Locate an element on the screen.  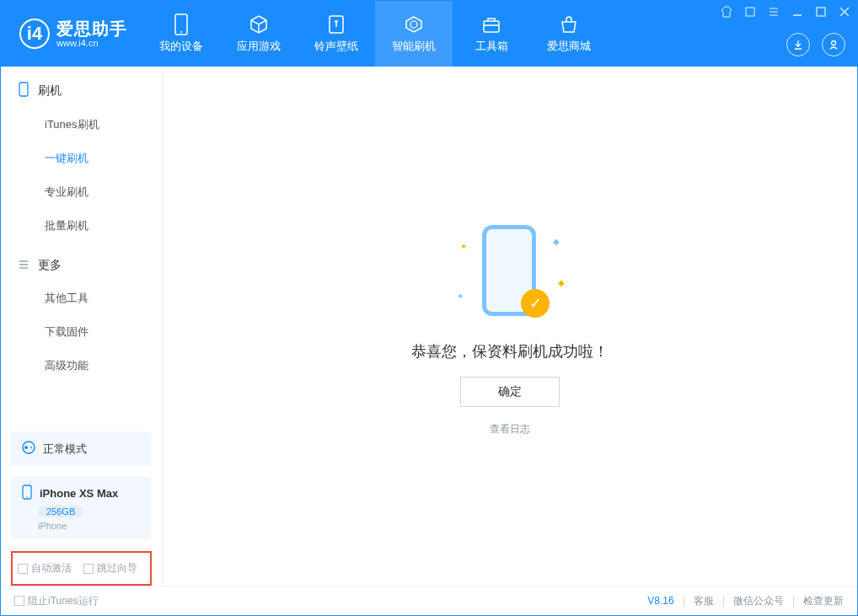
tab-label: 我的设备 is located at coordinates (181, 46).